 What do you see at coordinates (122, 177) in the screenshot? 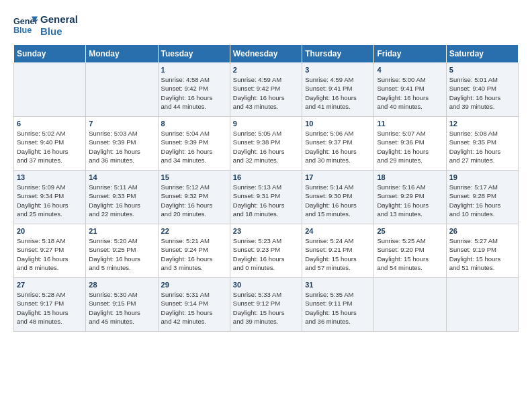
I see `day-number: 14` at bounding box center [122, 177].